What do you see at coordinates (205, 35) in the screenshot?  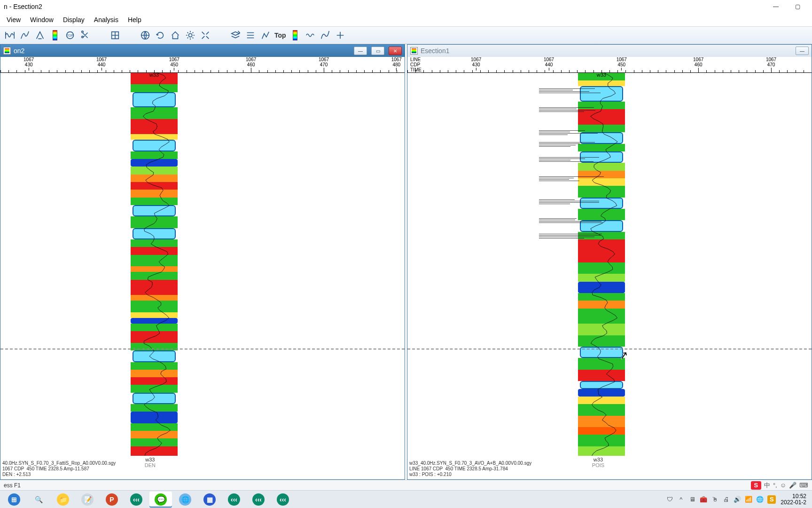 I see `expand-icon` at bounding box center [205, 35].